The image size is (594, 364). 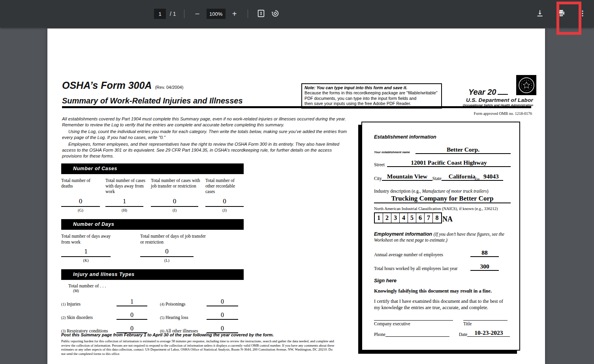 I want to click on sign-here-header: Sign here, so click(x=442, y=281).